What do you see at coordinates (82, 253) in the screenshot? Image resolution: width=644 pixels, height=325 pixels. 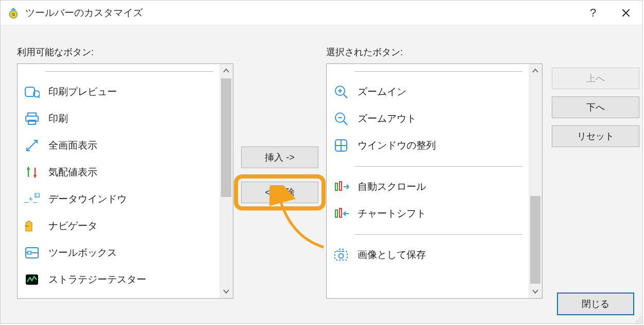 I see `list-item-label: ツールボックス` at bounding box center [82, 253].